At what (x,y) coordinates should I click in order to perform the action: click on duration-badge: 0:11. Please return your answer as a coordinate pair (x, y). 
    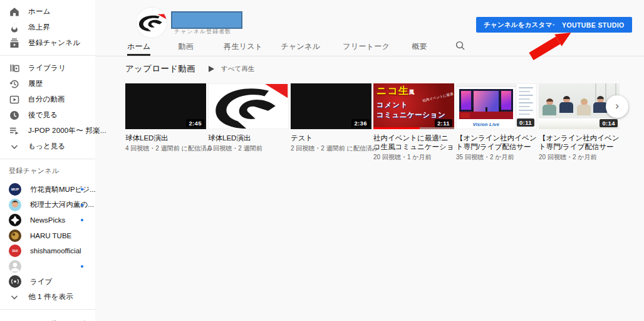
    Looking at the image, I should click on (526, 123).